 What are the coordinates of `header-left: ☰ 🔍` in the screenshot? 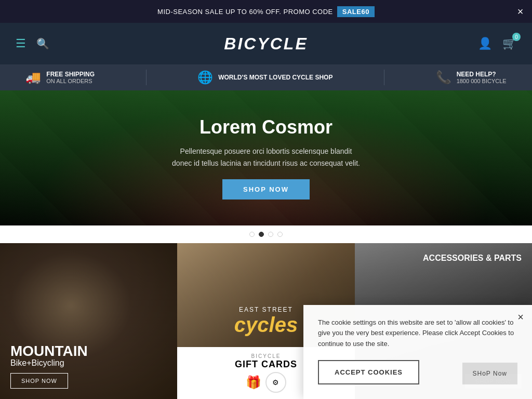 It's located at (32, 44).